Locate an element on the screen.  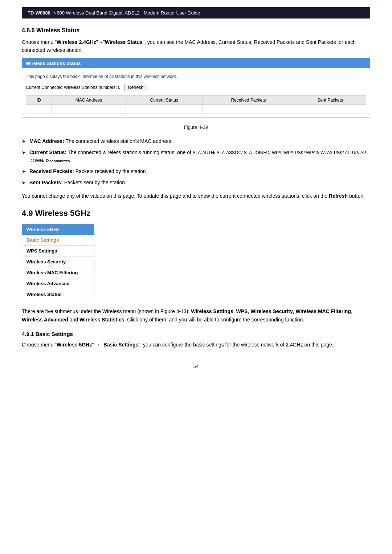
col-id: ID is located at coordinates (39, 100).